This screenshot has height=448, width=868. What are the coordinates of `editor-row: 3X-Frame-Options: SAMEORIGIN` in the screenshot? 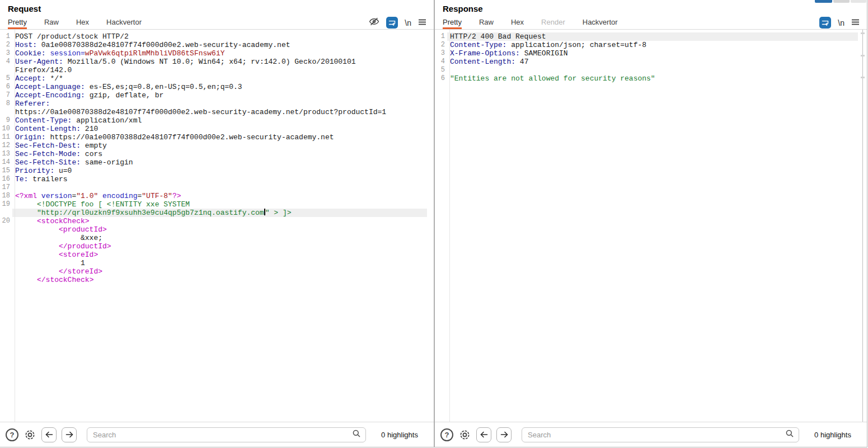 It's located at (651, 54).